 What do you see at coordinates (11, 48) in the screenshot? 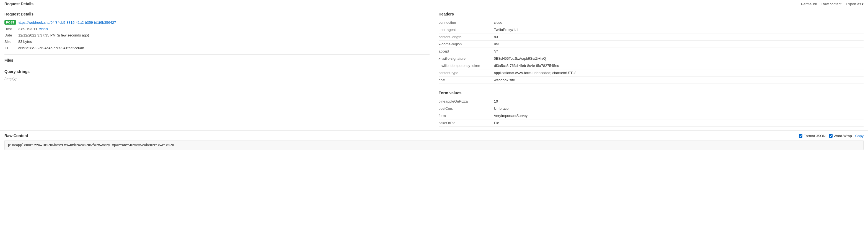
I see `id-label: ID` at bounding box center [11, 48].